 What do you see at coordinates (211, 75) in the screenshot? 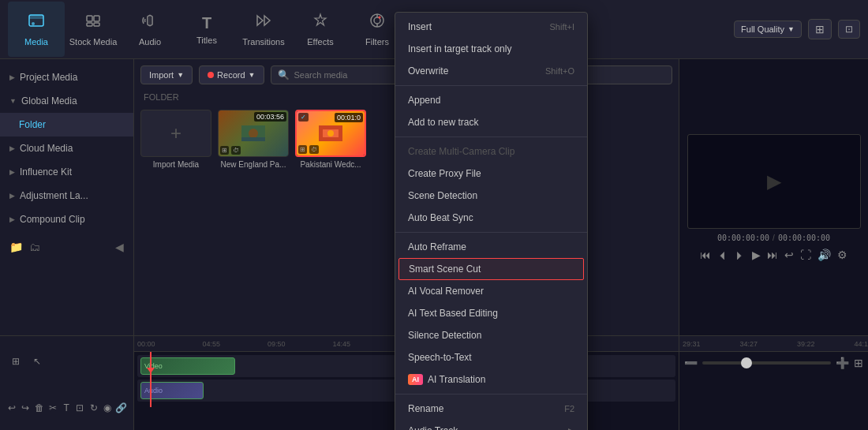
I see `record-dot-icon` at bounding box center [211, 75].